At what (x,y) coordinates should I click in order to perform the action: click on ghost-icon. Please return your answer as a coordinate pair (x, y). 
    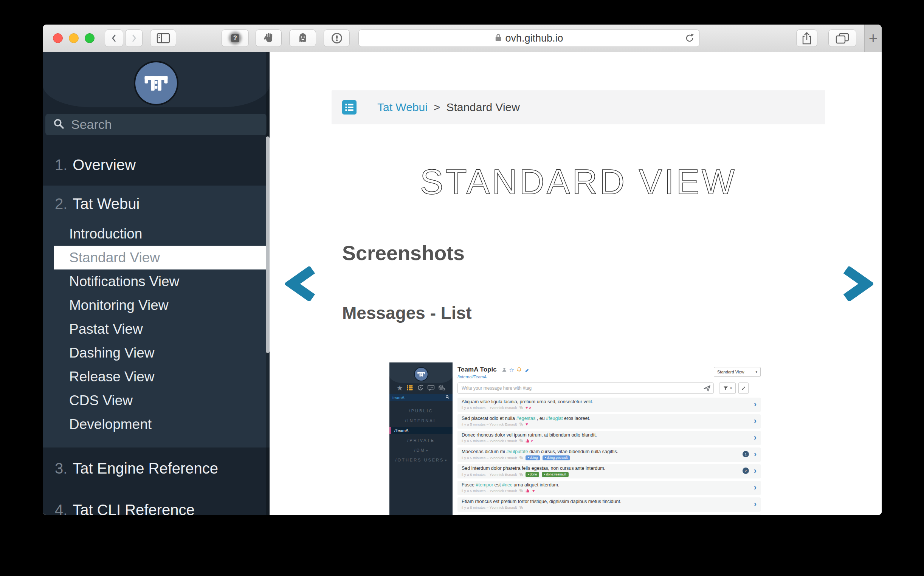
    Looking at the image, I should click on (303, 38).